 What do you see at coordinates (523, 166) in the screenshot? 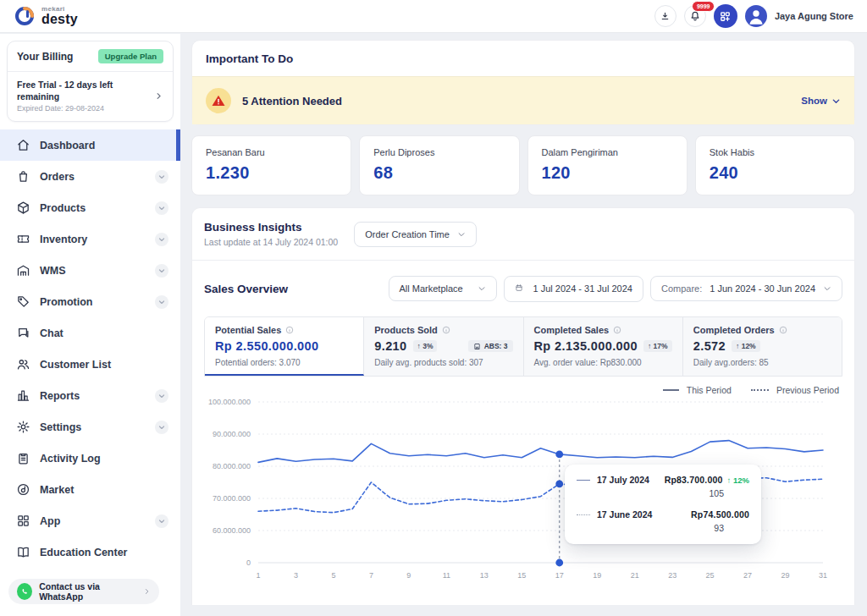
I see `stats-row: Pesanan Baru 1.230 Perlu Diproses 68 Dal…` at bounding box center [523, 166].